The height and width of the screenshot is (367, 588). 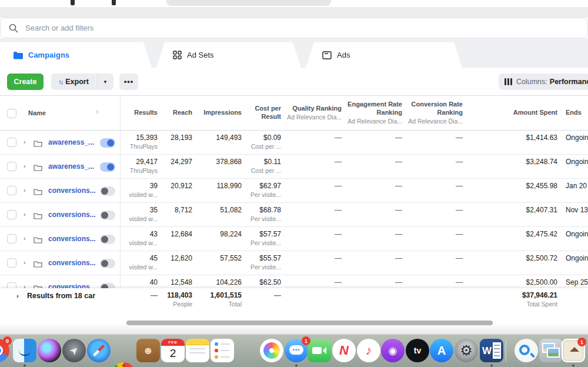 What do you see at coordinates (218, 235) in the screenshot?
I see `cell-impressions: 98,224` at bounding box center [218, 235].